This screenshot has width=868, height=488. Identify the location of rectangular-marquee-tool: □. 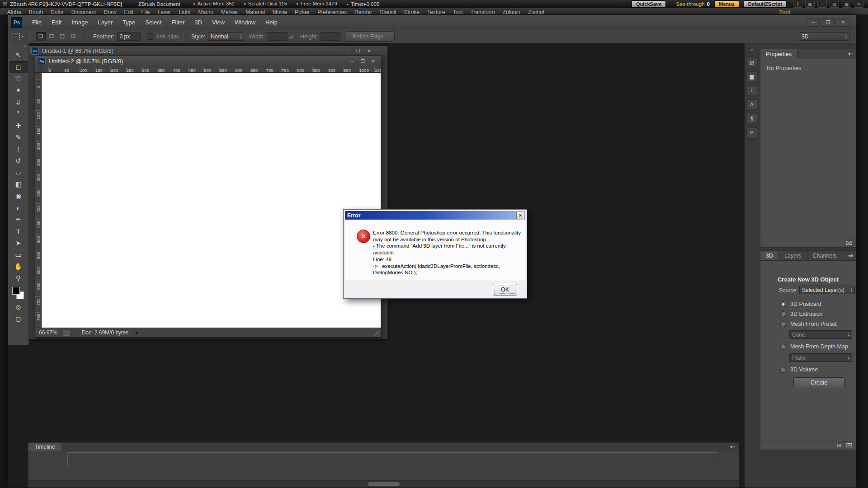
(19, 67).